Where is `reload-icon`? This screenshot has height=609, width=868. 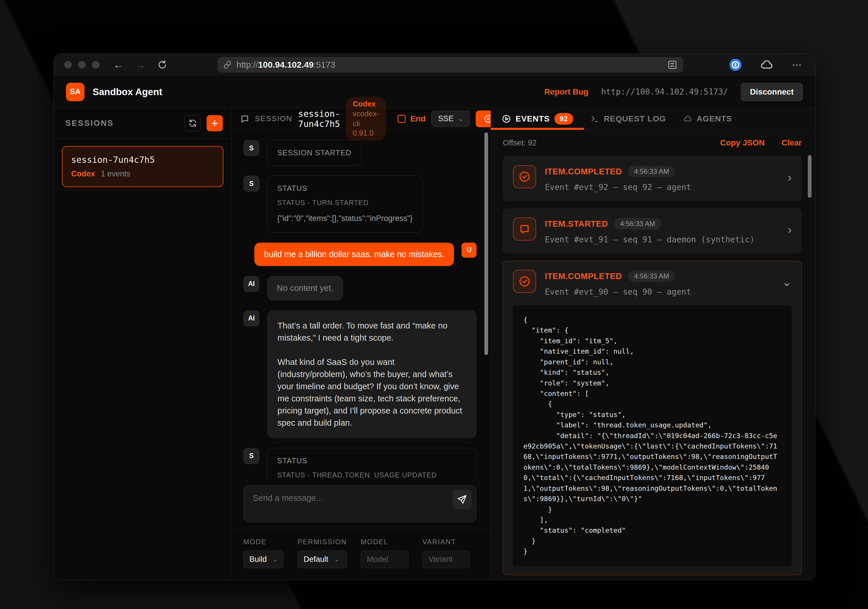 reload-icon is located at coordinates (162, 65).